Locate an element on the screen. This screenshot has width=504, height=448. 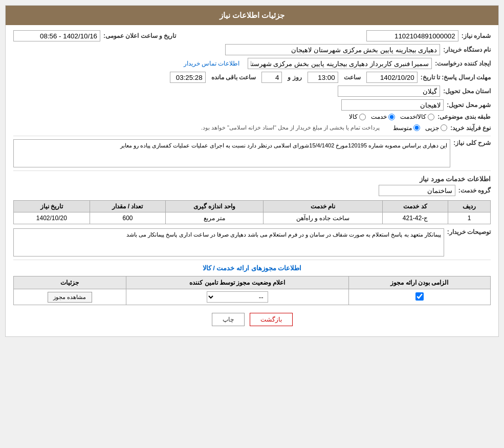
tosihaat-label: توصیحات خریدار: is located at coordinates (469, 232).